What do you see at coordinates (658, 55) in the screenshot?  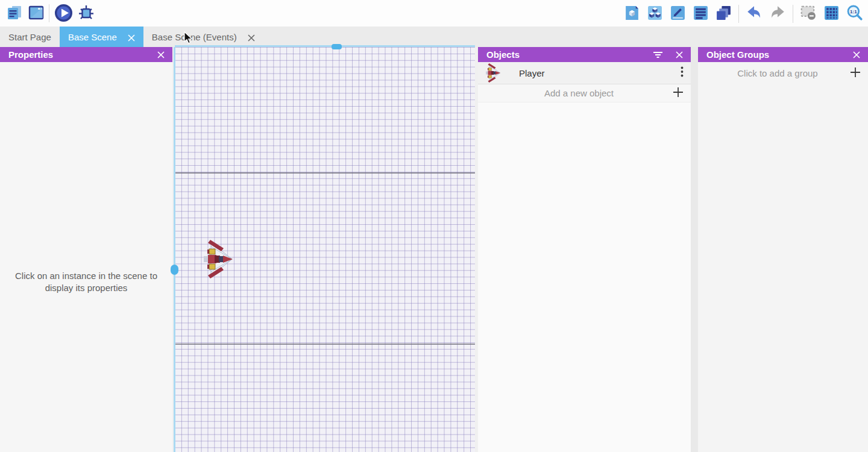 I see `filter-objects-icon` at bounding box center [658, 55].